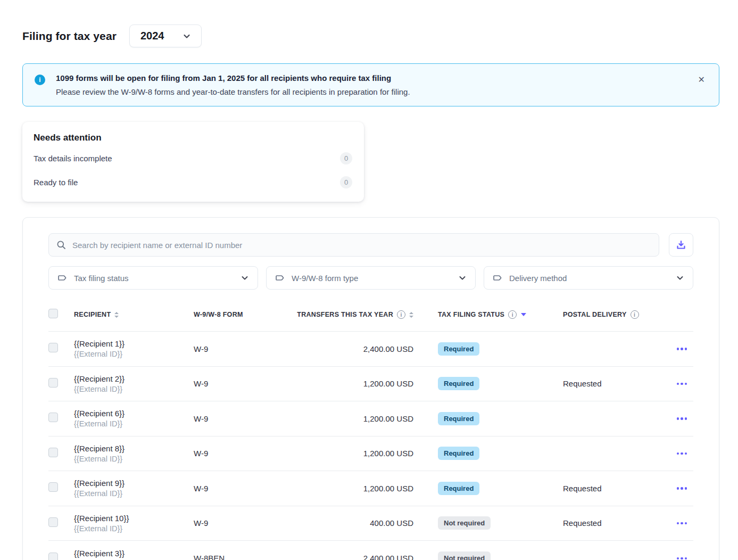  Describe the element at coordinates (154, 278) in the screenshot. I see `filter-label: Tax filing status` at that location.